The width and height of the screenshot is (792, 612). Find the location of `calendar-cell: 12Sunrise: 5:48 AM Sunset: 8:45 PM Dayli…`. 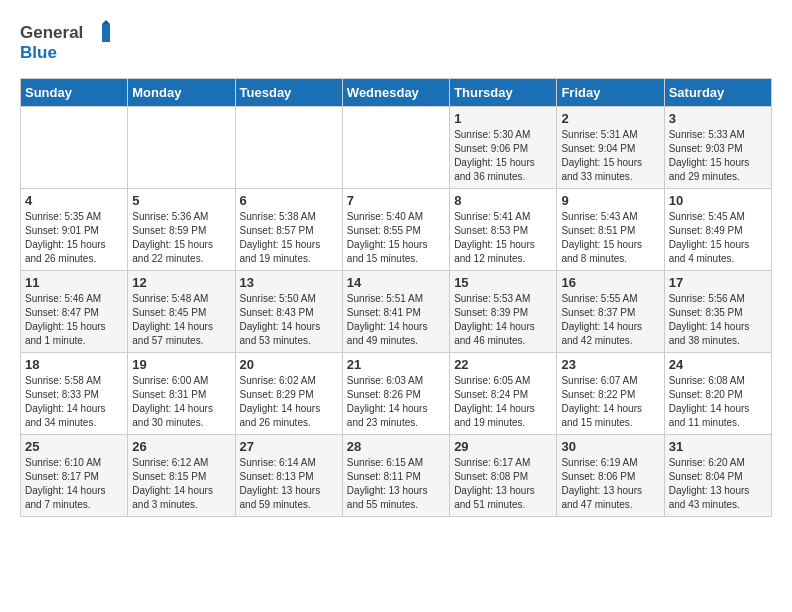

calendar-cell: 12Sunrise: 5:48 AM Sunset: 8:45 PM Dayli… is located at coordinates (182, 312).